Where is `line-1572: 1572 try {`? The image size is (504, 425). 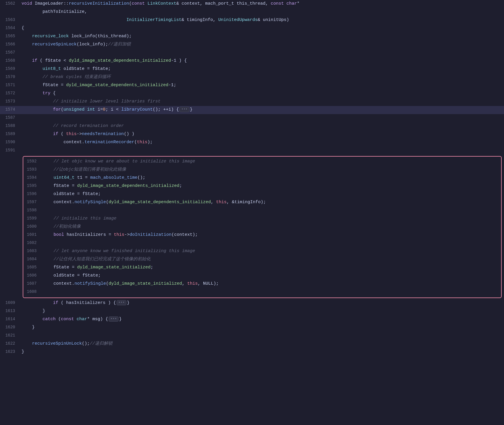 line-1572: 1572 try { is located at coordinates (252, 94).